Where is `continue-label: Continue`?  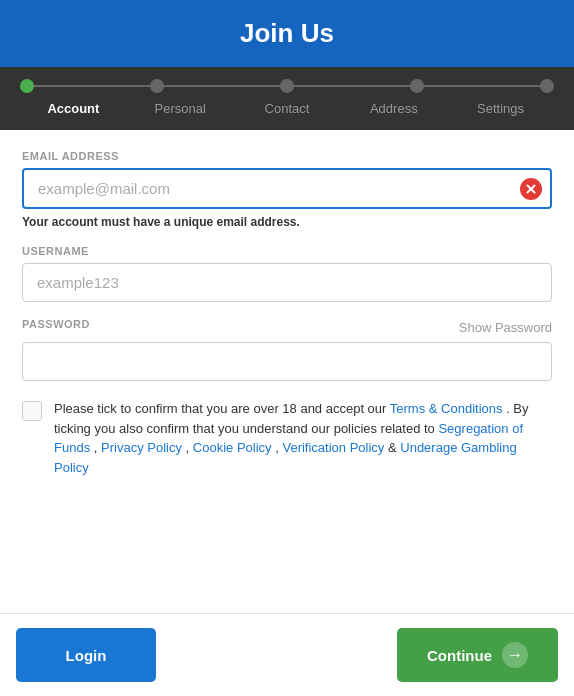 continue-label: Continue is located at coordinates (460, 656).